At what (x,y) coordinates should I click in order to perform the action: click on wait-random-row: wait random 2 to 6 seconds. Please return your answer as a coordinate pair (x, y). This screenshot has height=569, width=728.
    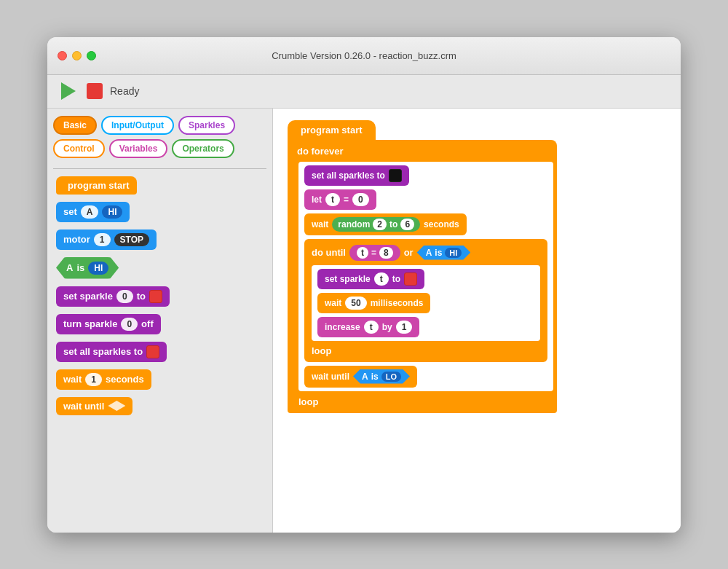
    Looking at the image, I should click on (426, 224).